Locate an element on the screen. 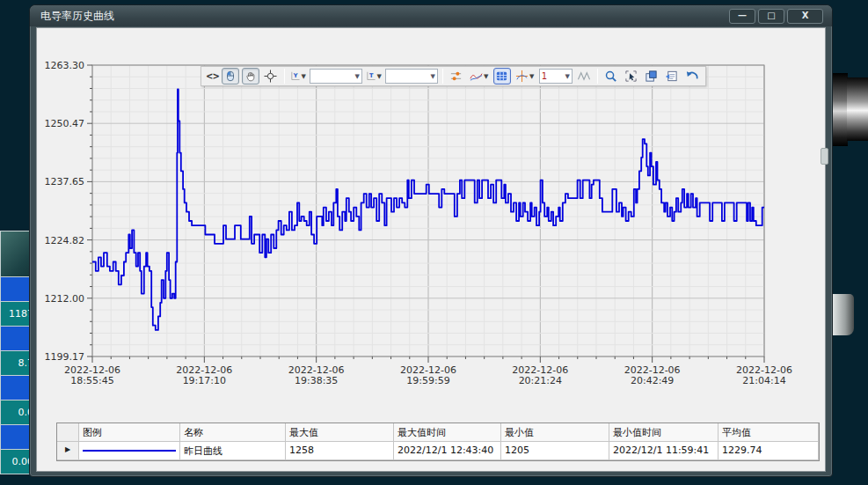  hand-icon is located at coordinates (251, 76).